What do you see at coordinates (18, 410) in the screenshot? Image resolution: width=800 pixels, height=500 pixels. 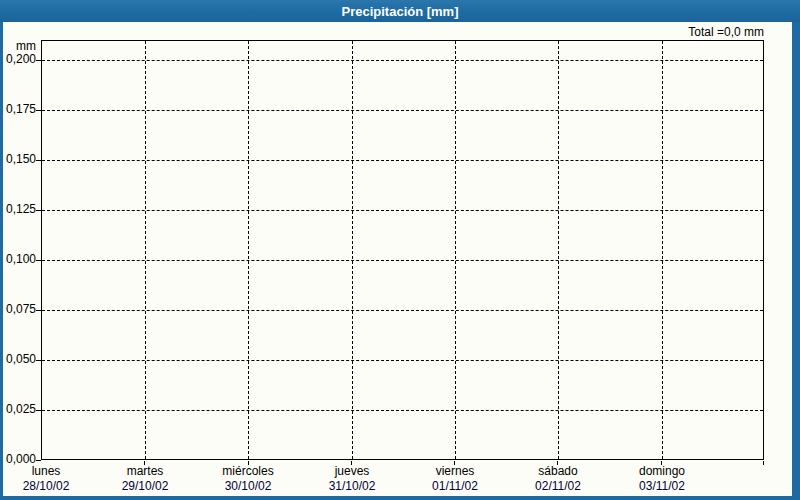 I see `y-axis-label: 0,025` at bounding box center [18, 410].